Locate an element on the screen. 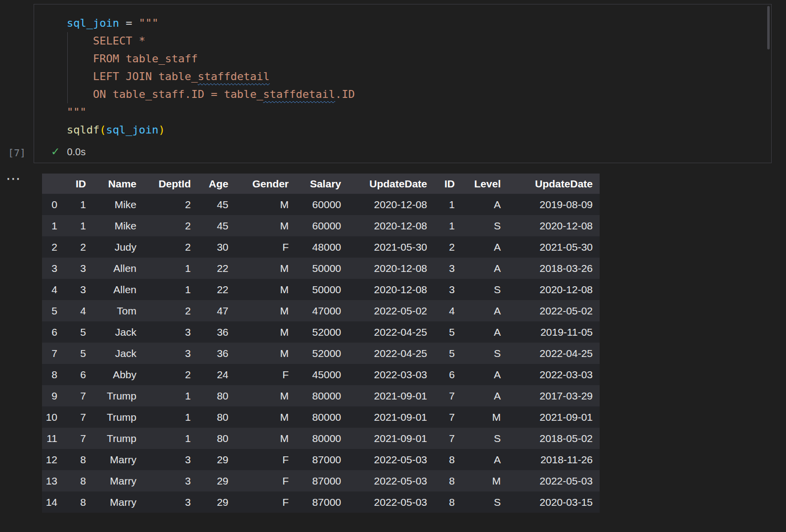 Image resolution: width=786 pixels, height=532 pixels. table-cell: 2018-03-26 is located at coordinates (554, 268).